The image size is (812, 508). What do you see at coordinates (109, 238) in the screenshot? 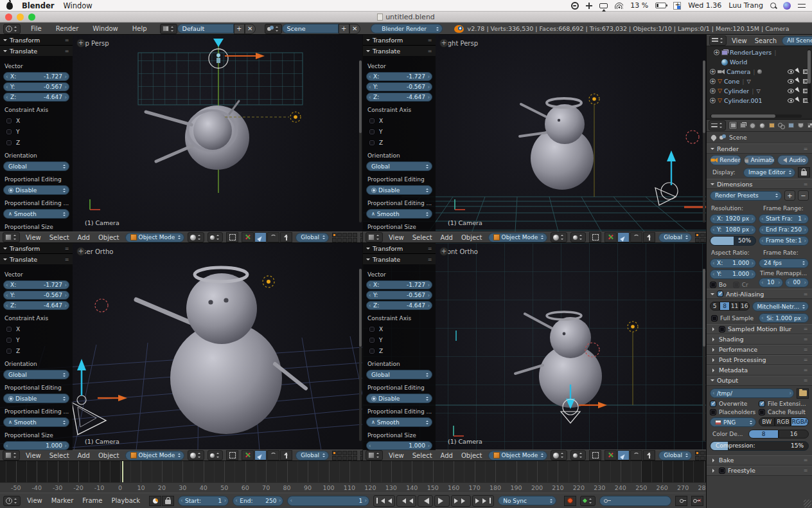
I see `object-menu: Object` at bounding box center [109, 238].